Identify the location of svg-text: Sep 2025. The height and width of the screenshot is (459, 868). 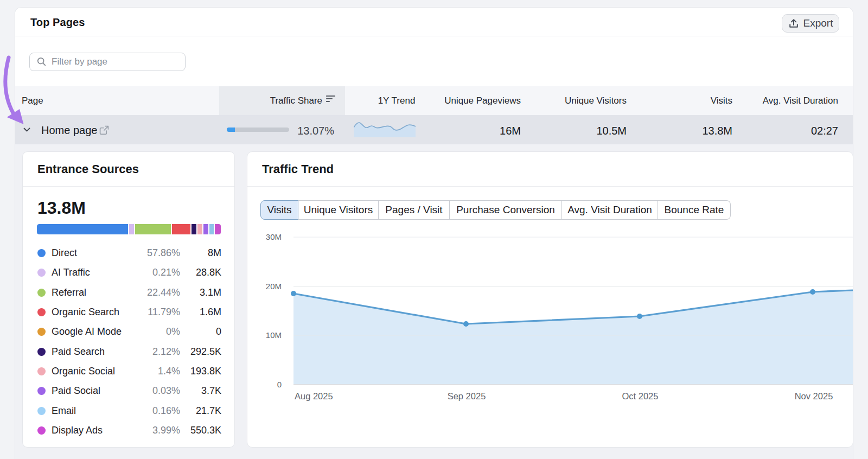
(467, 396).